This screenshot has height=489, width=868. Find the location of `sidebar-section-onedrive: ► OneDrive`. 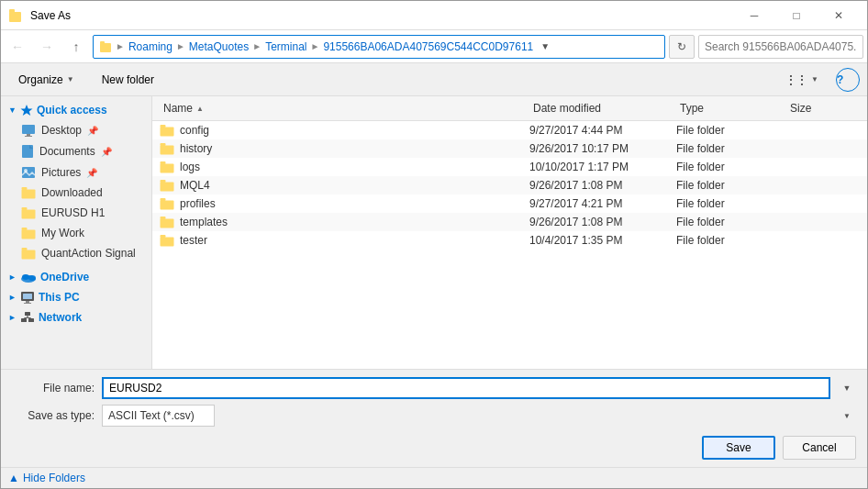

sidebar-section-onedrive: ► OneDrive is located at coordinates (76, 277).